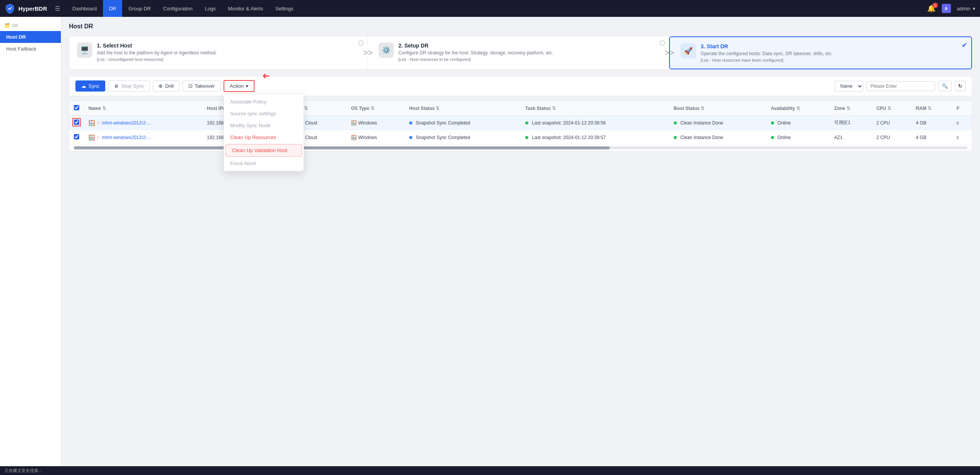 Image resolution: width=980 pixels, height=475 pixels. I want to click on row-1-availability-label: Online, so click(784, 123).